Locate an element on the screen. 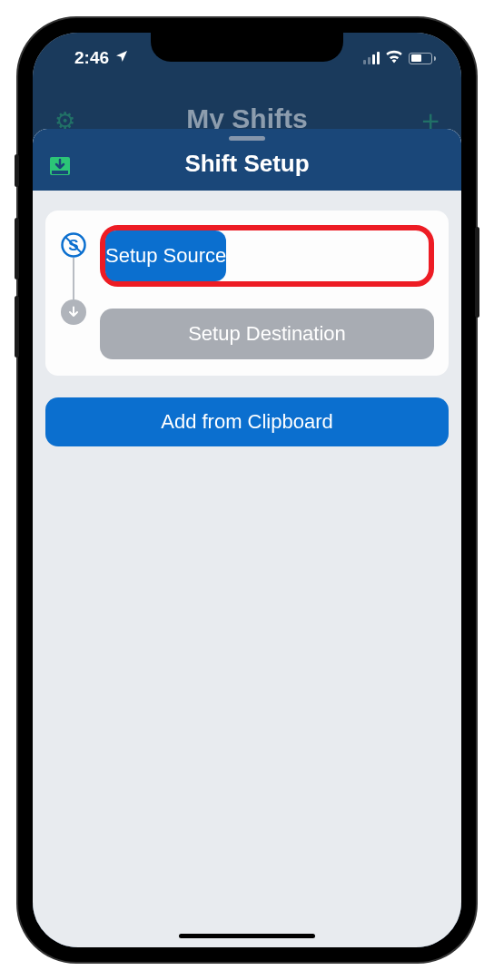 The width and height of the screenshot is (494, 980). timeline-connector is located at coordinates (74, 279).